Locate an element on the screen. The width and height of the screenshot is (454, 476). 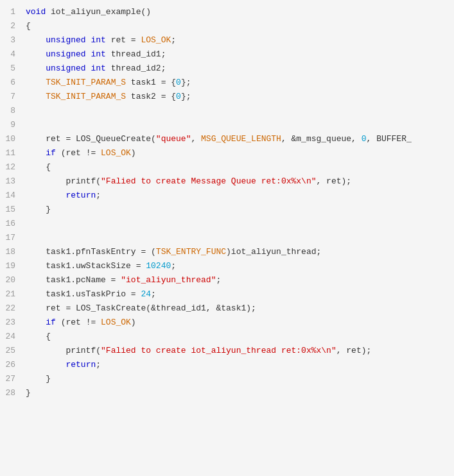
line-content: printf("Falied to create iot_aliyun_thre… is located at coordinates (240, 351).